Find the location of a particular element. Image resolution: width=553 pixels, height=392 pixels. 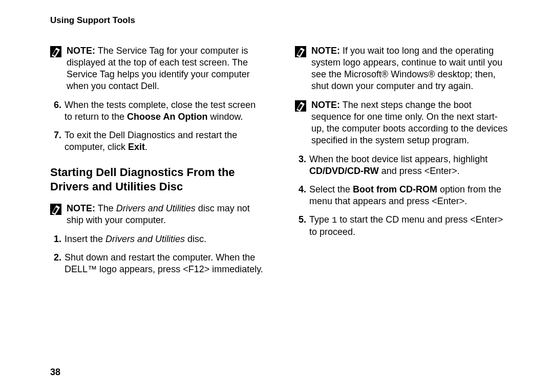

bold-text: Exit is located at coordinates (136, 147).